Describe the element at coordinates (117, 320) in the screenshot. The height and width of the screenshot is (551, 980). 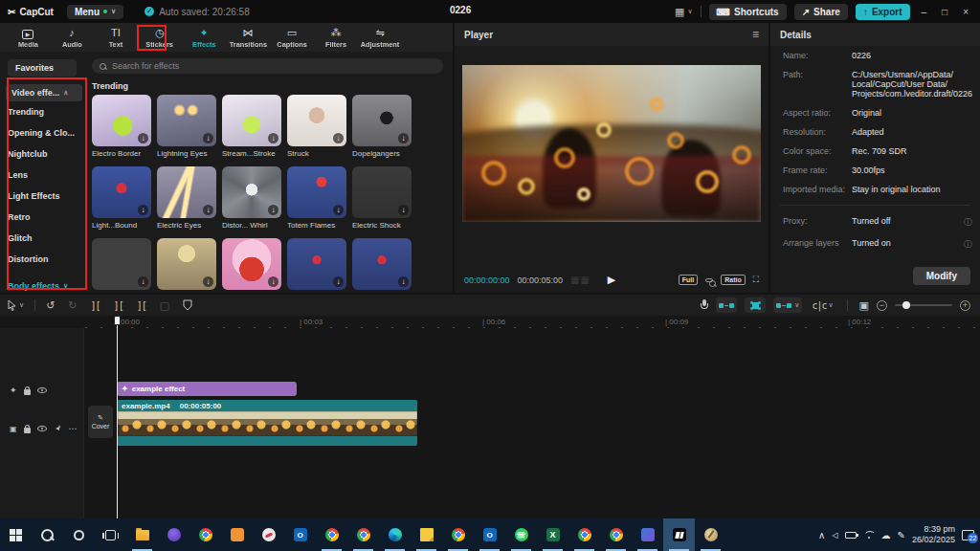
I see `playhead-handle` at that location.